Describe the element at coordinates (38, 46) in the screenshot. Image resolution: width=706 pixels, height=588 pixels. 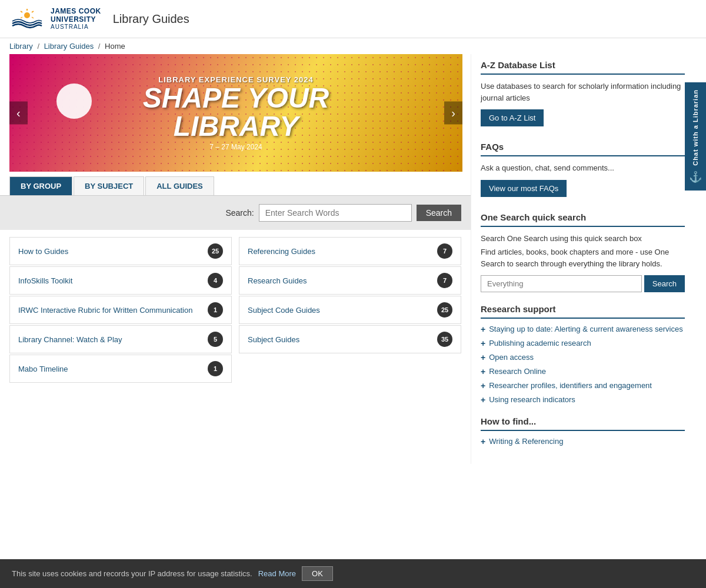
I see `breadcrumb-sep1: /` at that location.